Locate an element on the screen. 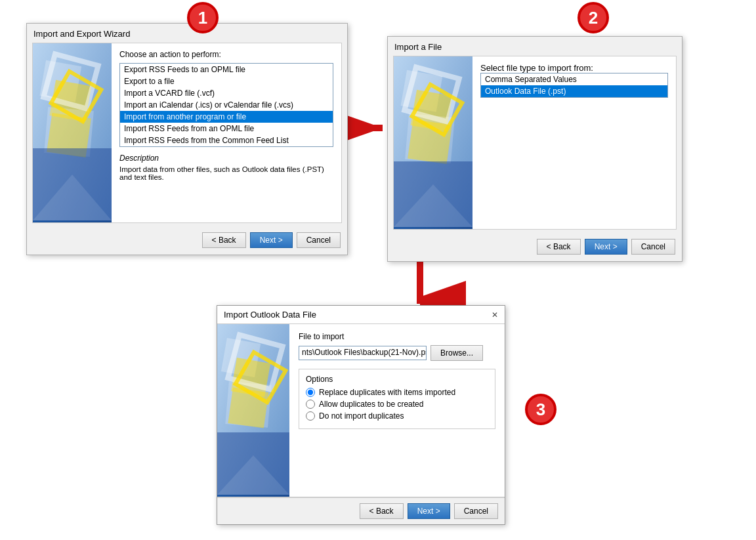 The height and width of the screenshot is (540, 756). close-icon: ✕ is located at coordinates (495, 315).